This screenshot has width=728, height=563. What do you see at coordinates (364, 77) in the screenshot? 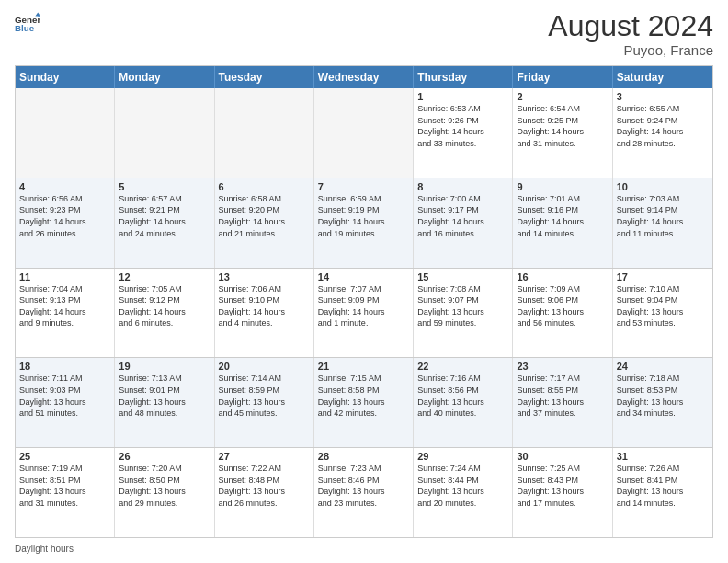
I see `header-wednesday: Wednesday` at bounding box center [364, 77].